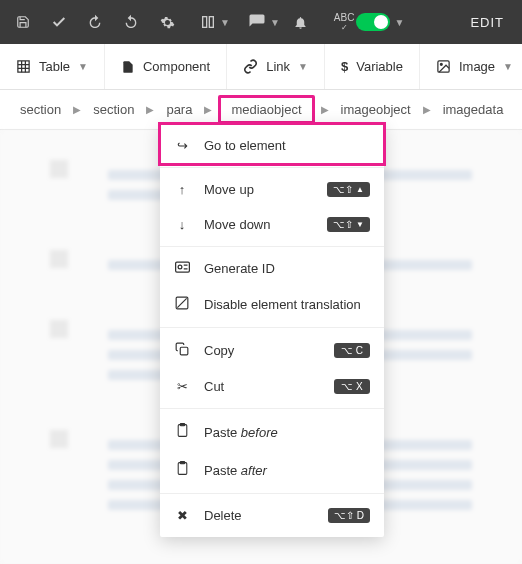  Describe the element at coordinates (272, 386) in the screenshot. I see `menu-cut: ✂ Cut ⌥ X` at that location.